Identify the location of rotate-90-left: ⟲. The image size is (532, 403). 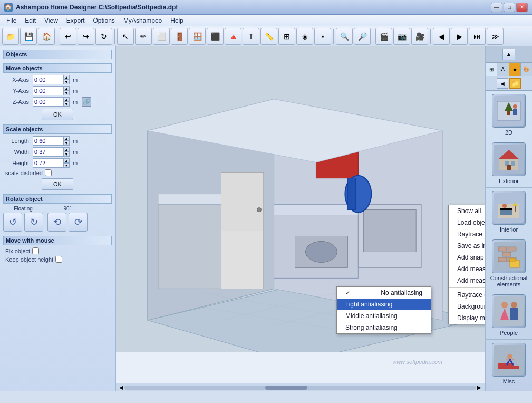
(57, 222).